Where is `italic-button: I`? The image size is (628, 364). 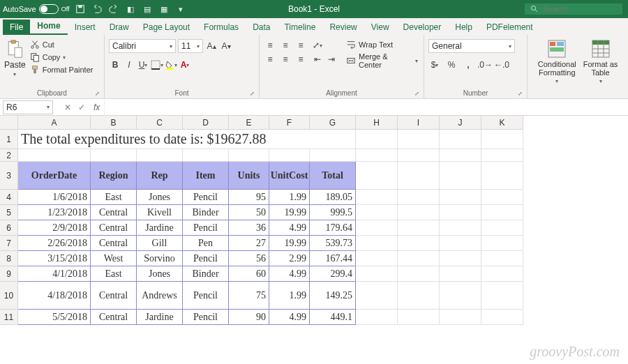 italic-button: I is located at coordinates (129, 65).